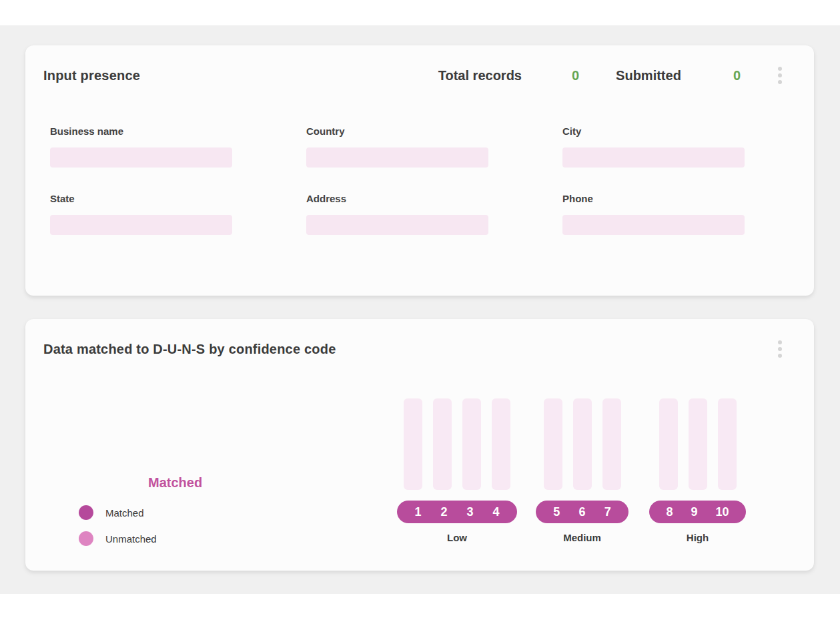 This screenshot has width=840, height=618. What do you see at coordinates (780, 349) in the screenshot?
I see `confidence-menu-button` at bounding box center [780, 349].